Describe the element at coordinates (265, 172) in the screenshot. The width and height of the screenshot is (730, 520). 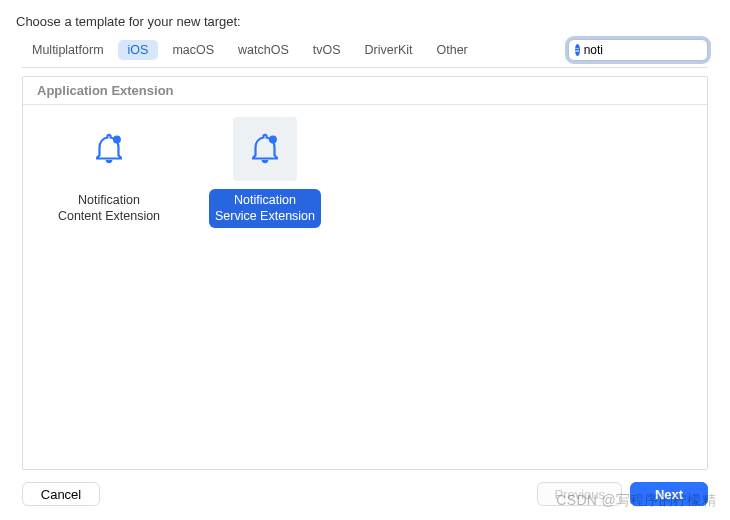
I see `template-item-notification-service-extension: NotificationService Extension` at that location.